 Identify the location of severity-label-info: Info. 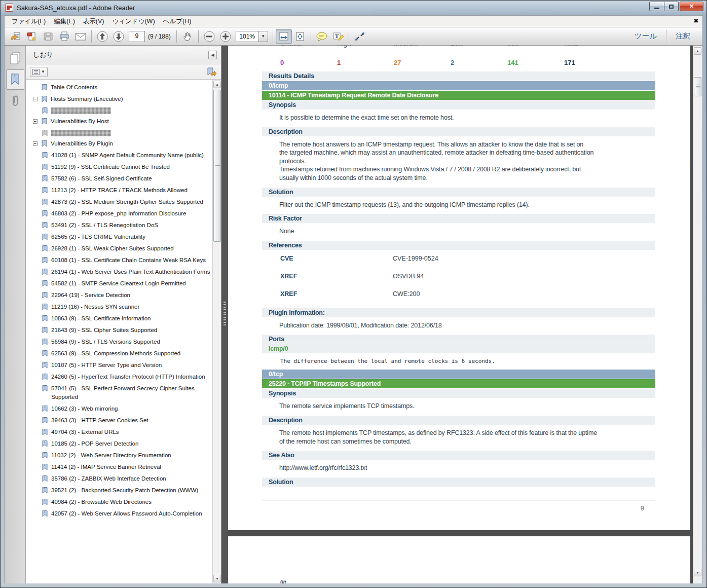
(536, 48).